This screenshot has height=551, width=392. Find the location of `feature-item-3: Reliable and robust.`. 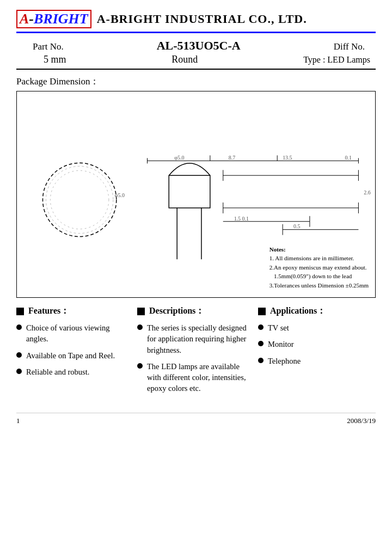

feature-item-3: Reliable and robust. is located at coordinates (74, 372).